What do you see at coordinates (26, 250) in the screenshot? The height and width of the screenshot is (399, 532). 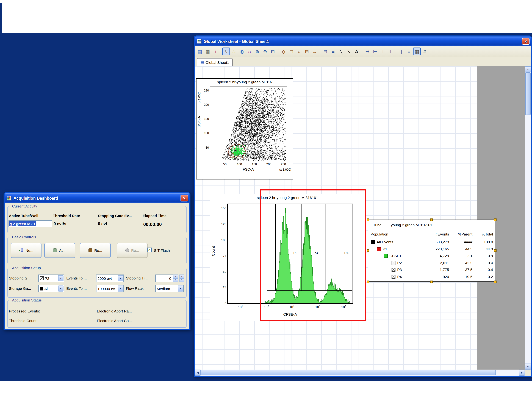 I see `ne-button-1: Ne...` at bounding box center [26, 250].